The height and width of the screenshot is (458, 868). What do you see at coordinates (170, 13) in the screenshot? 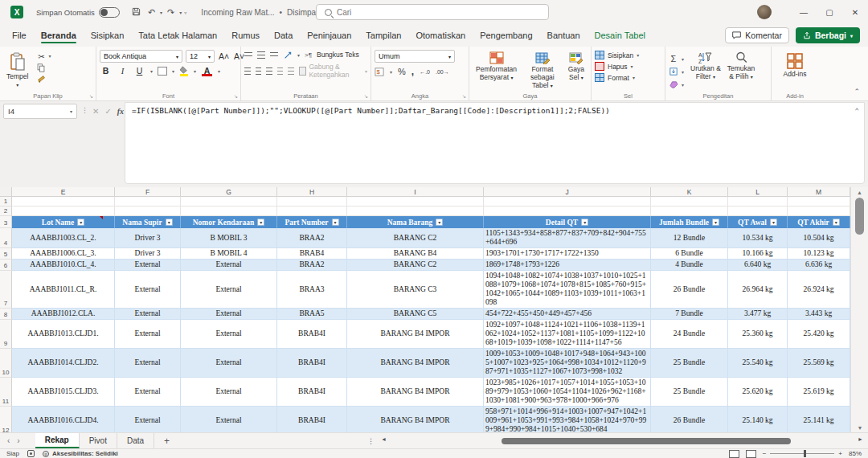
I see `redo-icon: ↷` at bounding box center [170, 13].